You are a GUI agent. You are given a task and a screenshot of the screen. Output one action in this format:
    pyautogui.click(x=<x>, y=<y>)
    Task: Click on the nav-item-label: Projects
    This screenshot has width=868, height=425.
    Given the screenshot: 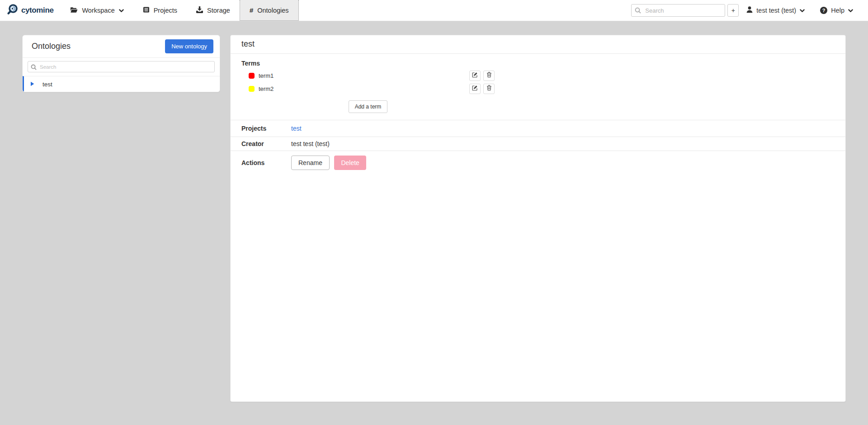 What is the action you would take?
    pyautogui.click(x=165, y=10)
    